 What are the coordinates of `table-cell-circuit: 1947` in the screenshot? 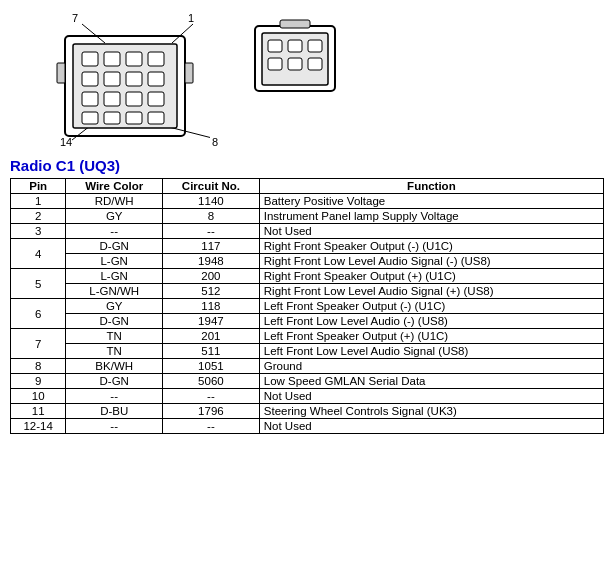 It's located at (212, 322).